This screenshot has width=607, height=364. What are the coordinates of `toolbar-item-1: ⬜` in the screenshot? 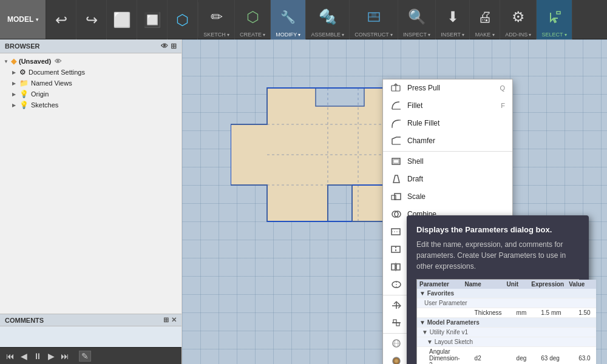 It's located at (122, 19).